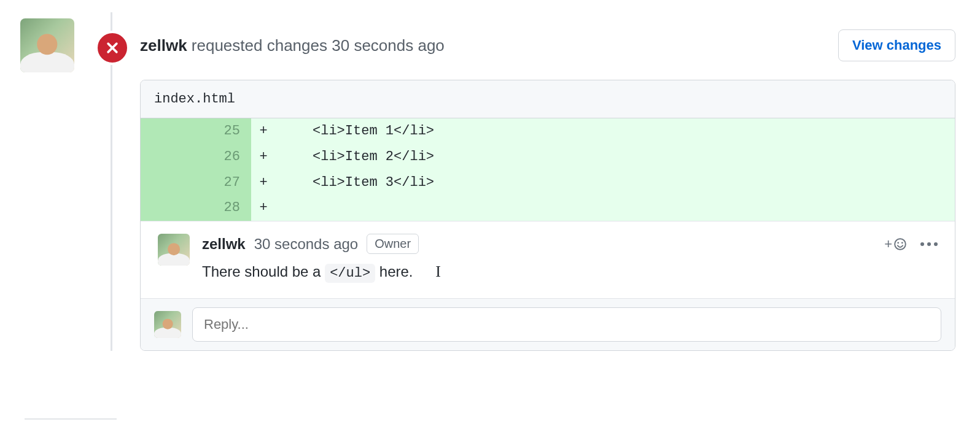  What do you see at coordinates (548, 259) in the screenshot?
I see `review-comment: zellwk 30 seconds ago Owner +` at bounding box center [548, 259].